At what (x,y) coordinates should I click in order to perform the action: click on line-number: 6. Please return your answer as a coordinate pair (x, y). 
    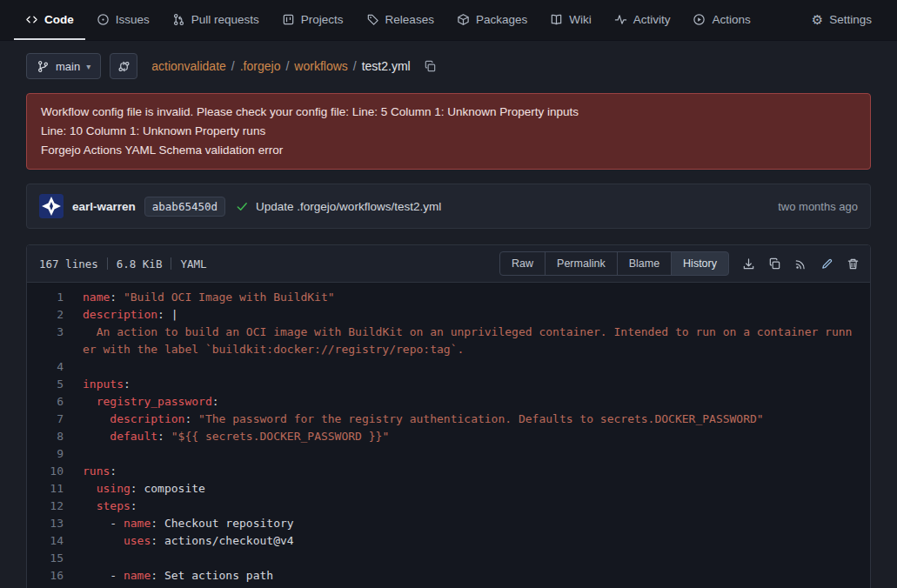
    Looking at the image, I should click on (55, 402).